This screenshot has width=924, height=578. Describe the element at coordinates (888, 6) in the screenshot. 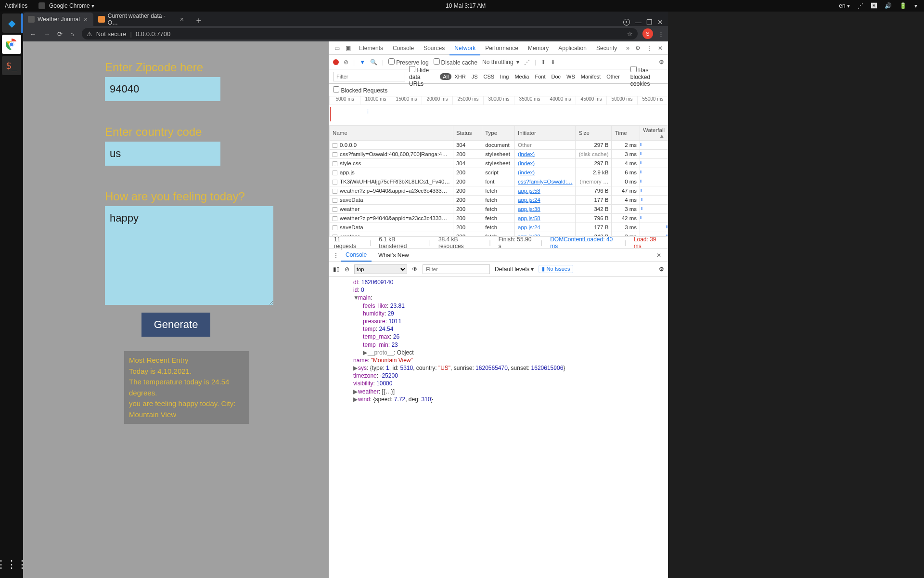

I see `volume-icon: 🔊` at that location.